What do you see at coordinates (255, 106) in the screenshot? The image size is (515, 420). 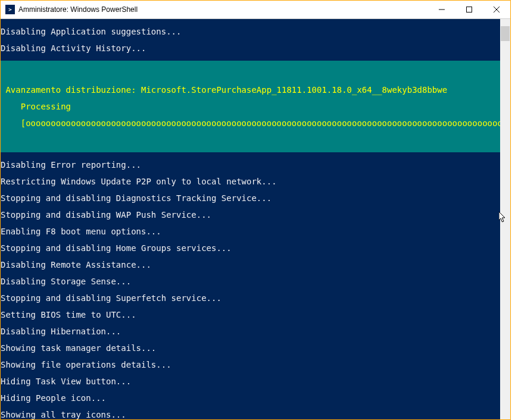 I see `progress-status: Processing` at bounding box center [255, 106].